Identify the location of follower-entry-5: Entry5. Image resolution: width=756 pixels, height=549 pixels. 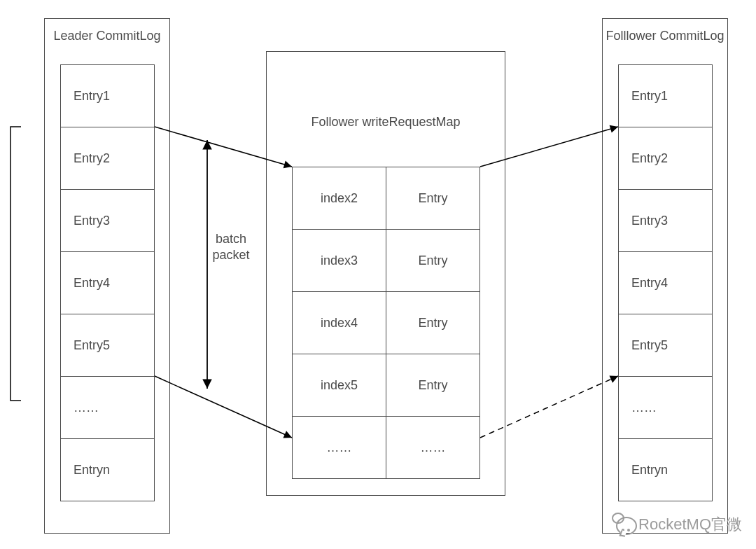
(665, 345).